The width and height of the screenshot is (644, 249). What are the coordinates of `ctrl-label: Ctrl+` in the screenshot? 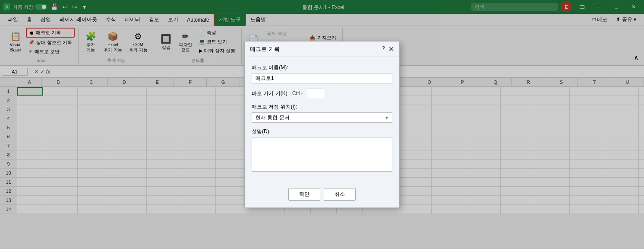 It's located at (298, 93).